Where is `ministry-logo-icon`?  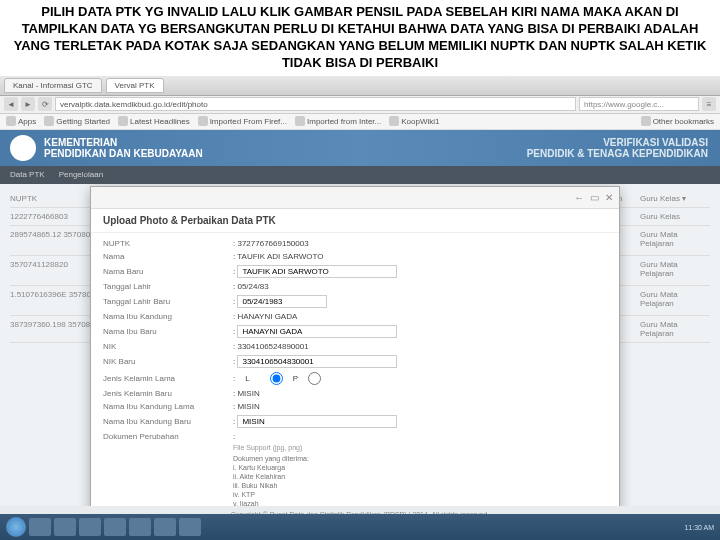 ministry-logo-icon is located at coordinates (23, 148).